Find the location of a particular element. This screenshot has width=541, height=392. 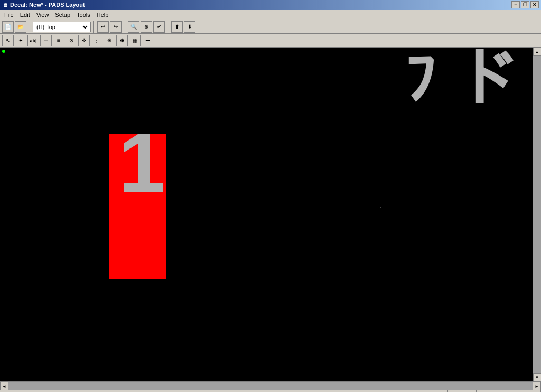

toolbar1: 📄 📂 (H) Top ( H) Bottom Inner 1 ↩ ↪ 🔍 ⊕ … is located at coordinates (270, 27).